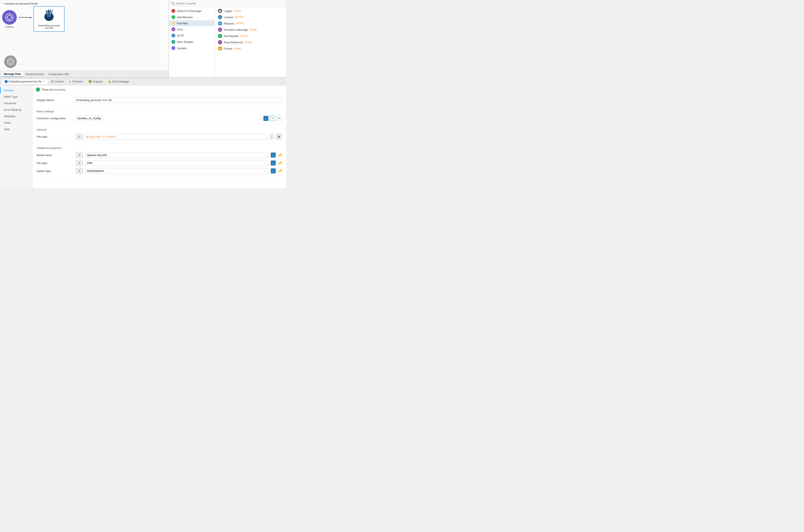 This screenshot has width=804, height=532. Describe the element at coordinates (16, 97) in the screenshot. I see `nav-mime-type: MIME Type` at that location.